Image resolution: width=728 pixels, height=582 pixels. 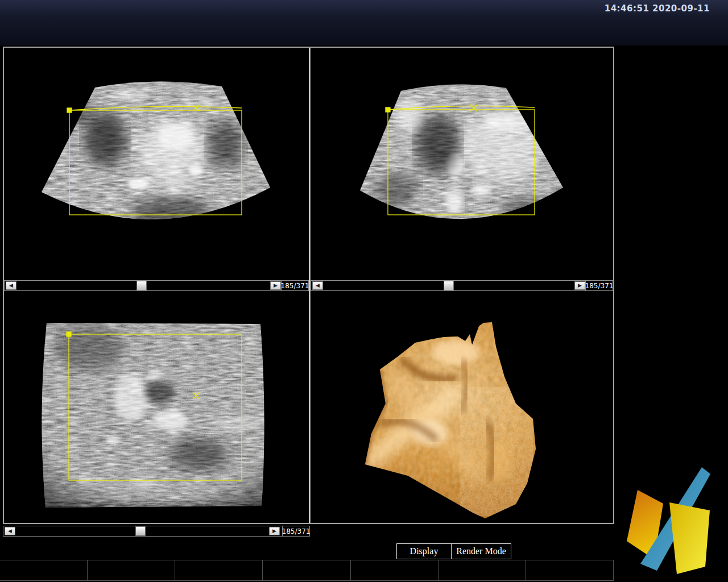 What do you see at coordinates (454, 551) in the screenshot?
I see `softkey-row: Display Render Mode` at bounding box center [454, 551].